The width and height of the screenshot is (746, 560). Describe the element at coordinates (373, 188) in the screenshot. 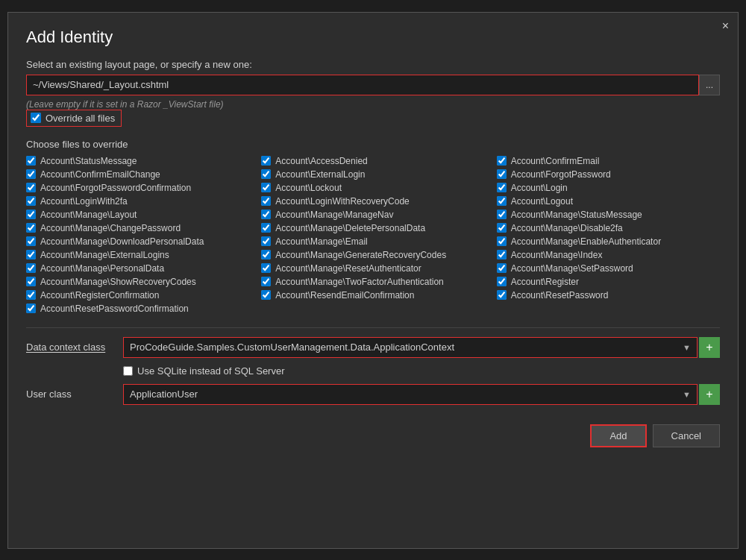

I see `file-item: Account\Lockout` at that location.